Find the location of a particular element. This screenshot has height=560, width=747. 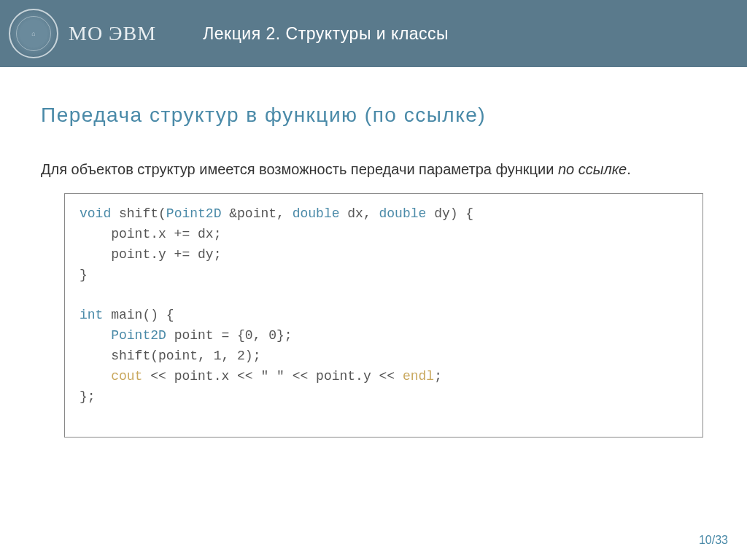

code-text: main() { is located at coordinates (139, 315).